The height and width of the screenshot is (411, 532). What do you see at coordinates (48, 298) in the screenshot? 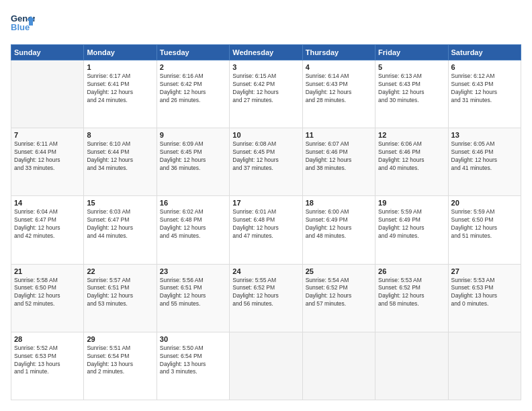
I see `calendar-day-cell: 21Sunrise: 5:58 AM Sunset: 6:50 PM Dayli…` at bounding box center [48, 298].